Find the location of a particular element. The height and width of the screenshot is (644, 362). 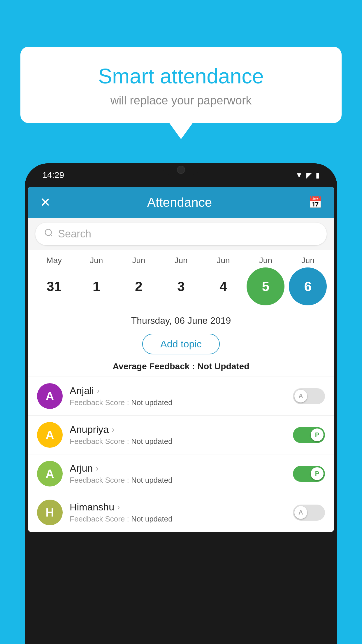

phone-camera is located at coordinates (181, 170).